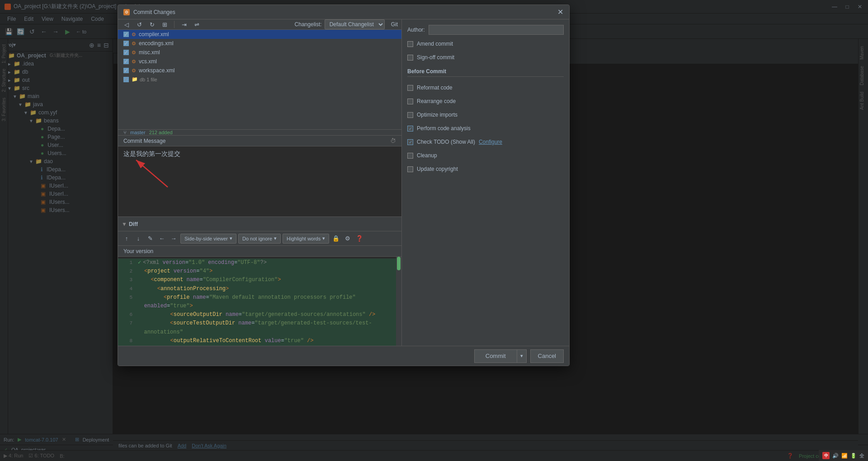 The width and height of the screenshot is (868, 461). I want to click on diff-code: 1 ✓ <?xml version="1.0" encoding="UTF-8"…, so click(259, 301).